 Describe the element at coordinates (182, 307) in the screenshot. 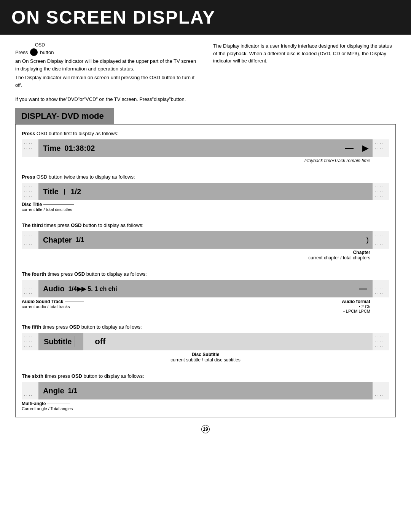

I see `audio-track-sub: current audio / total tracks` at that location.